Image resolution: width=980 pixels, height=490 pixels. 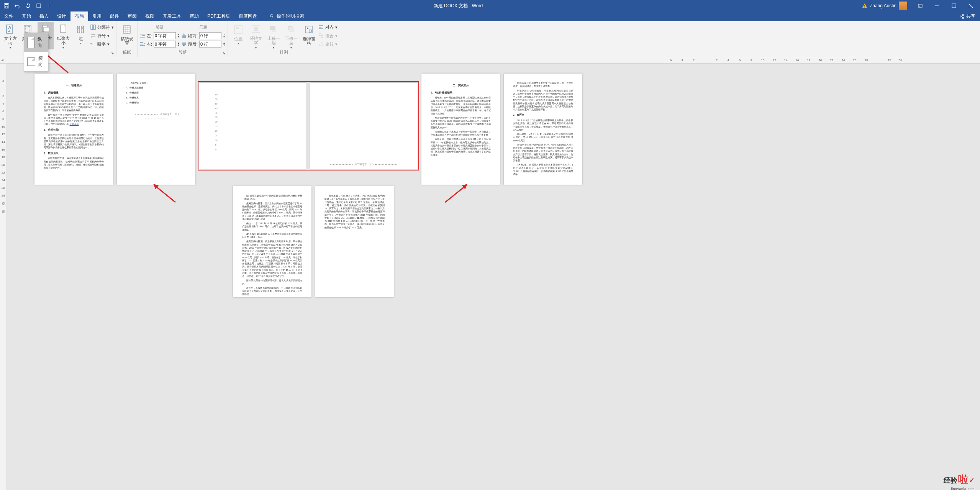 What do you see at coordinates (143, 36) in the screenshot?
I see `indent-left-icon` at bounding box center [143, 36].